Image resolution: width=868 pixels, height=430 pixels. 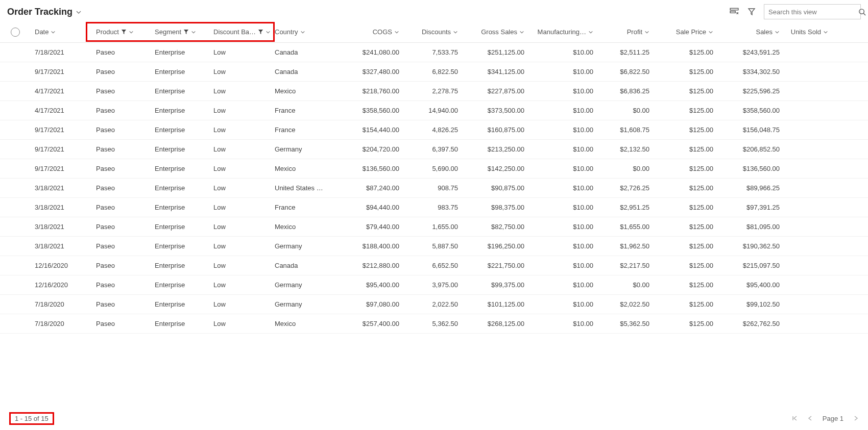 What do you see at coordinates (764, 32) in the screenshot?
I see `col-header-sales-label: Sales` at bounding box center [764, 32].